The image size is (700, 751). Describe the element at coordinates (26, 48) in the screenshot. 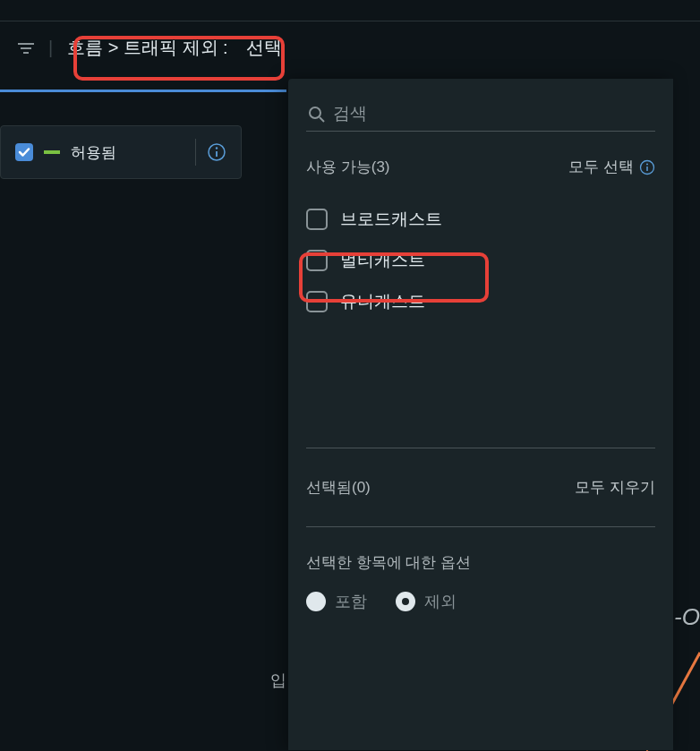

I see `filter-icon` at that location.